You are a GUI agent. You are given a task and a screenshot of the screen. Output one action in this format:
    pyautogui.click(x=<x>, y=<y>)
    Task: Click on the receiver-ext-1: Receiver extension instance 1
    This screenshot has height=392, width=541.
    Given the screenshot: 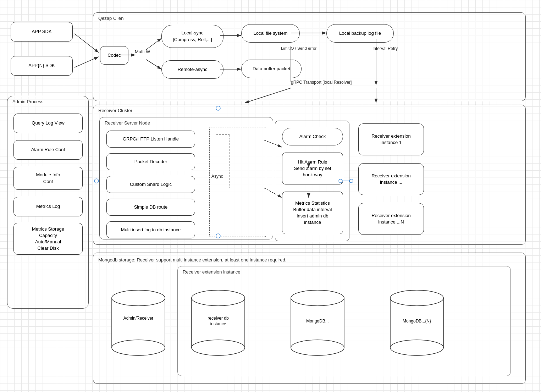 What is the action you would take?
    pyautogui.click(x=391, y=139)
    